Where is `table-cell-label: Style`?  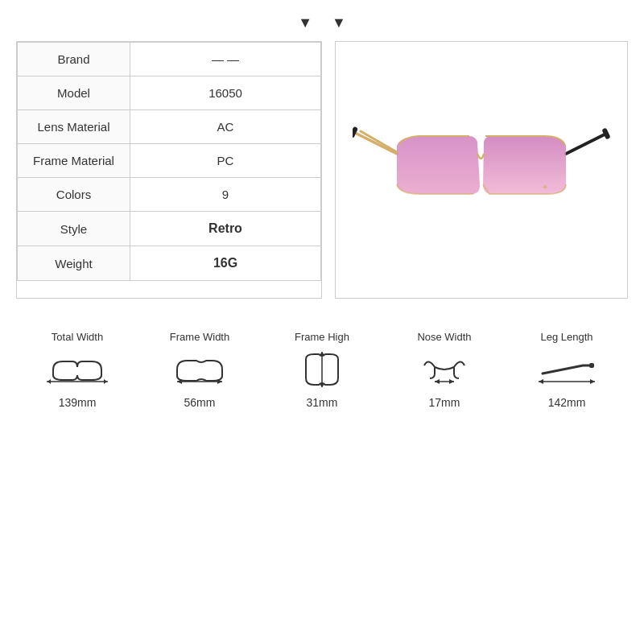
table-cell-label: Style is located at coordinates (74, 229).